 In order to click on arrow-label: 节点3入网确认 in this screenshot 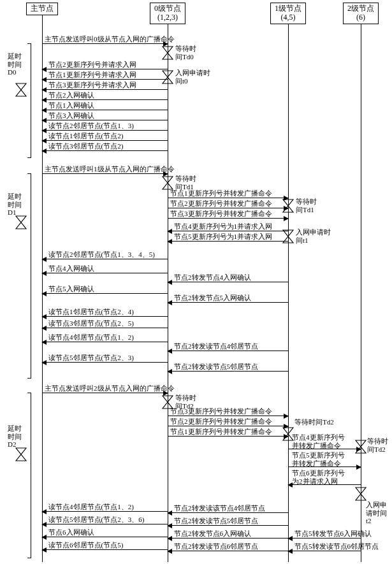, I will do `click(71, 116)`.